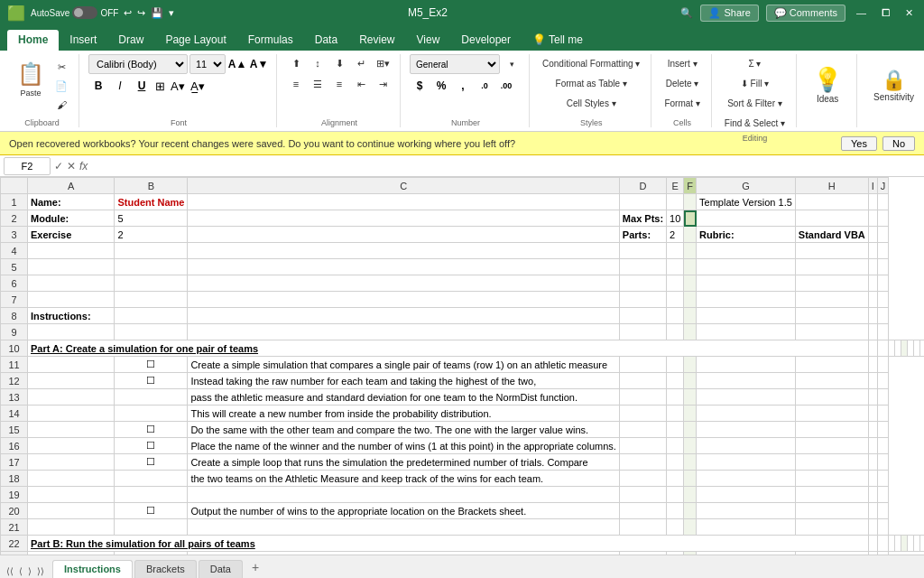 The image size is (924, 578). Describe the element at coordinates (832, 397) in the screenshot. I see `cell-H13` at that location.